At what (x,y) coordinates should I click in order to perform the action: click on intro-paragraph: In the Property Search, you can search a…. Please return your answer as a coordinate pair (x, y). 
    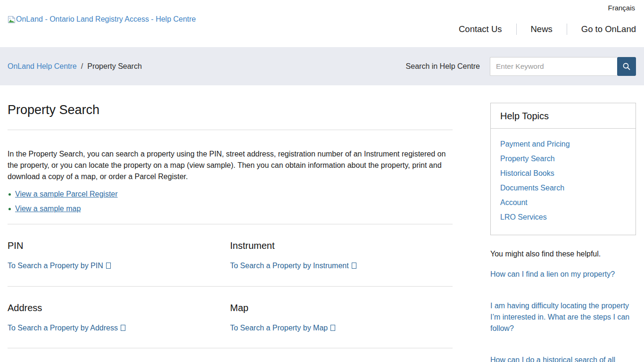
    Looking at the image, I should click on (230, 165).